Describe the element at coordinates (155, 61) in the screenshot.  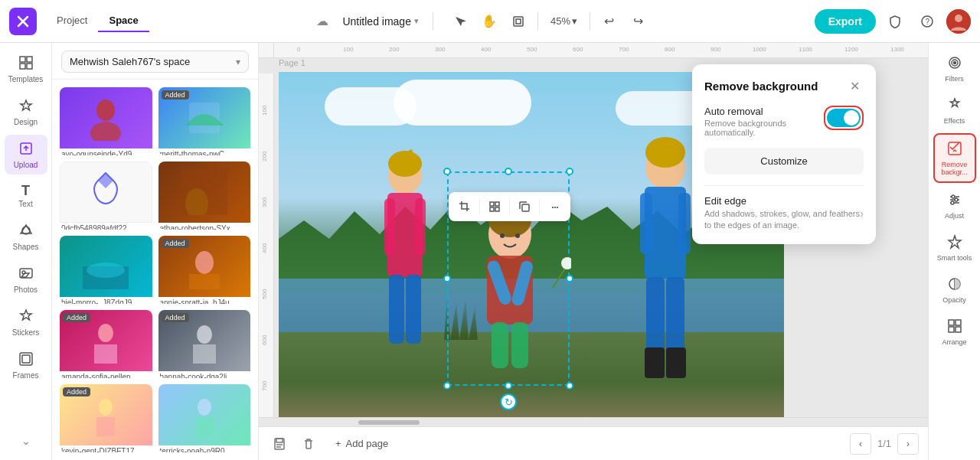
I see `space-selector: Mehwish Saleh767's space ▾` at that location.